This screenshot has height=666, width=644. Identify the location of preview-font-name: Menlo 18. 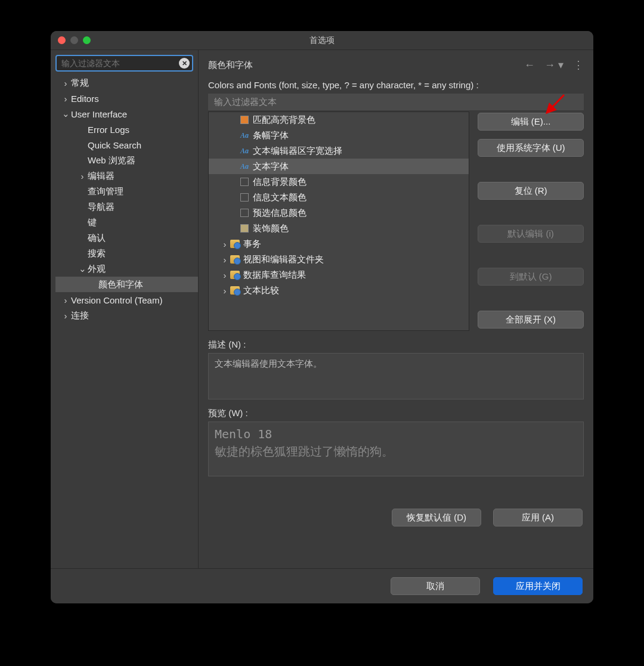
(396, 434).